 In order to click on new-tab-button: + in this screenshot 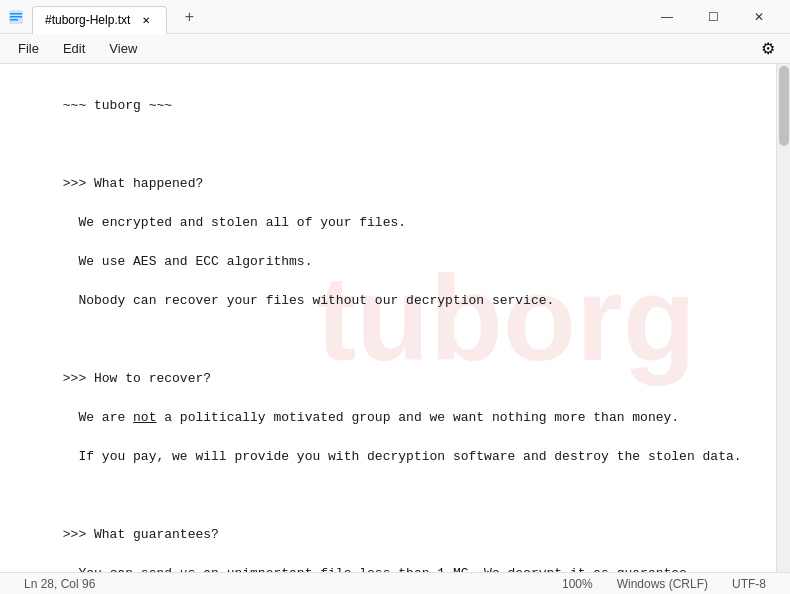, I will do `click(189, 17)`.